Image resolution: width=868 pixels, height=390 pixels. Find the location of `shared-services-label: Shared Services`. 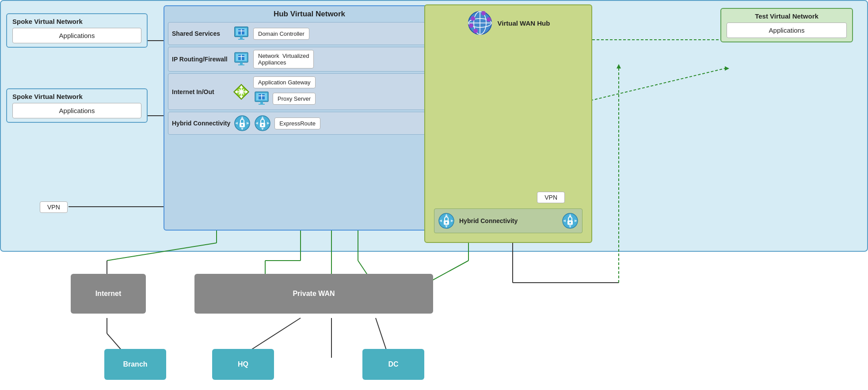

shared-services-label: Shared Services is located at coordinates (201, 34).